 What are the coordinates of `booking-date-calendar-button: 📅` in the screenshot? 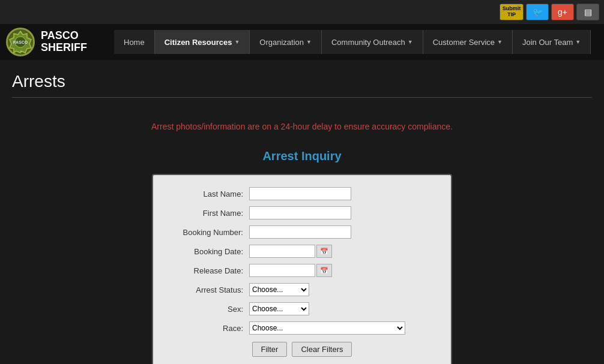 It's located at (324, 251).